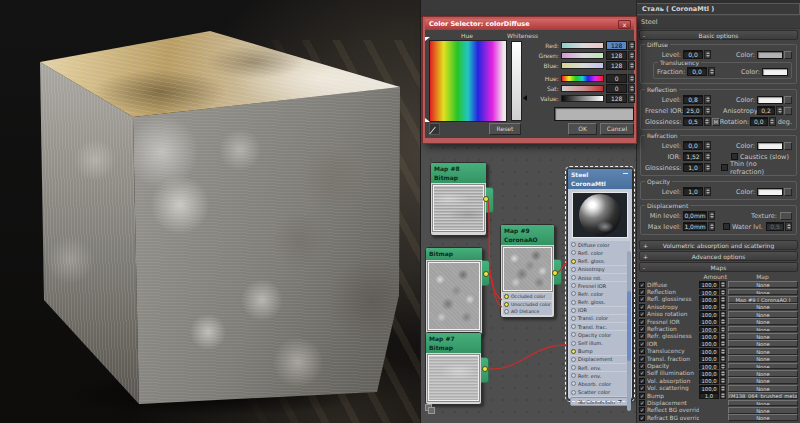 This screenshot has height=423, width=800. What do you see at coordinates (626, 174) in the screenshot?
I see `collapse-node-icon` at bounding box center [626, 174].